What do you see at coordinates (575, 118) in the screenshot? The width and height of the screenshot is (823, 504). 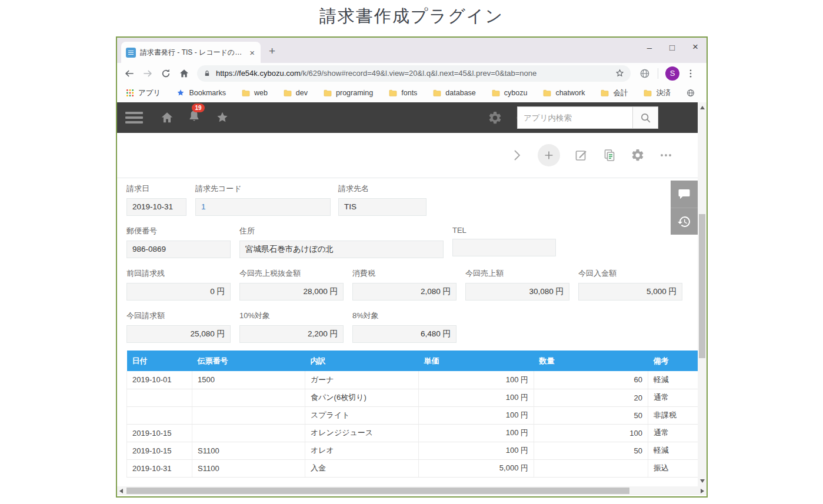 I see `app-search-input` at bounding box center [575, 118].